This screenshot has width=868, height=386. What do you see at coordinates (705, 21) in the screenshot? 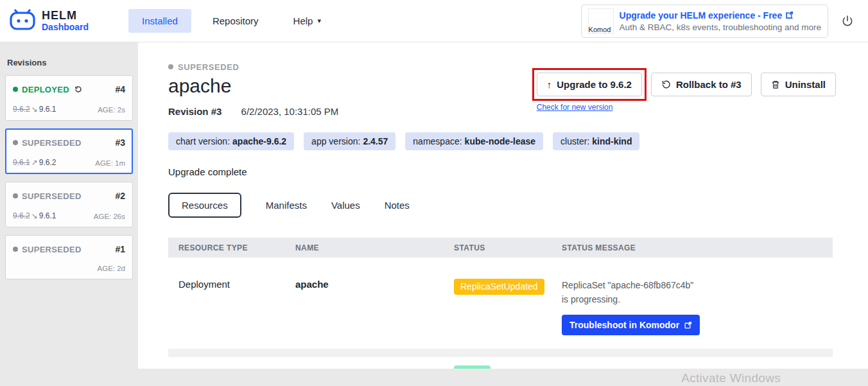
I see `komodor-promo-banner: Komod Upgrade your HELM experience - Fre…` at bounding box center [705, 21].